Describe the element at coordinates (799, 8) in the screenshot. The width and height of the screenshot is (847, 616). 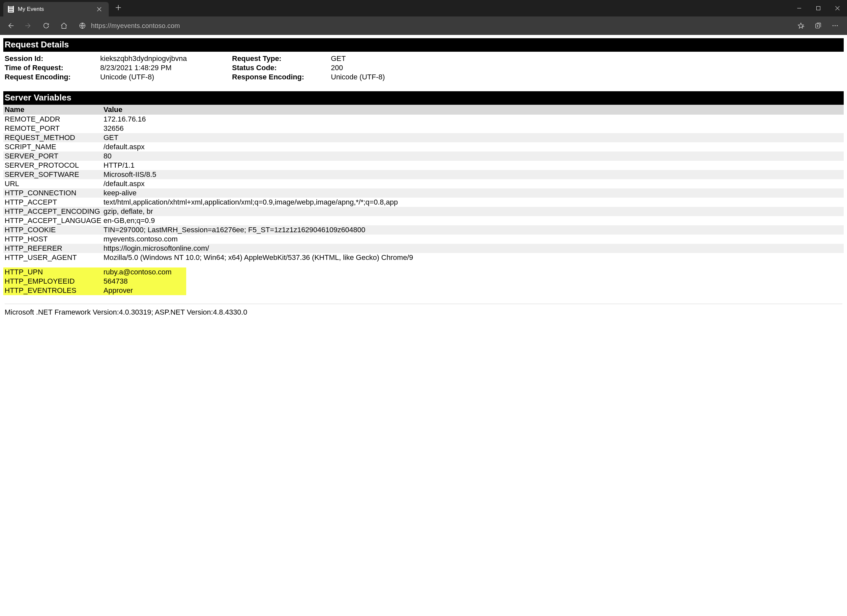
I see `minimize-button` at that location.